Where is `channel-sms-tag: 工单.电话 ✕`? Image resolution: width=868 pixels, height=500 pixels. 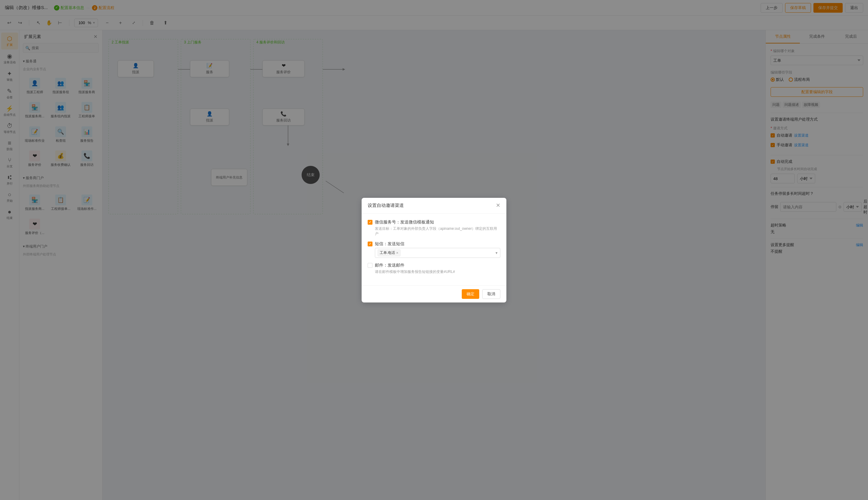
channel-sms-tag: 工单.电话 ✕ is located at coordinates (389, 253).